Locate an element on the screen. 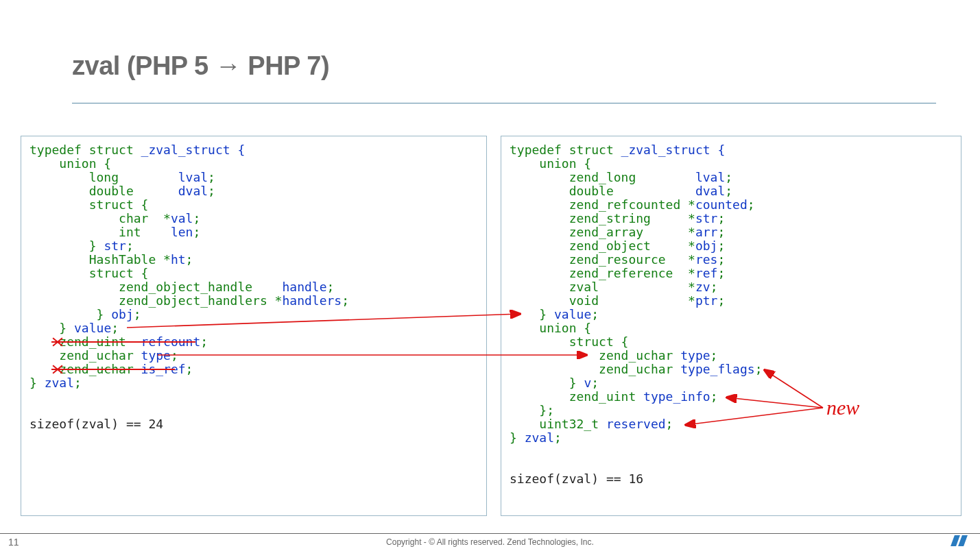  code-token: reserved is located at coordinates (636, 424).